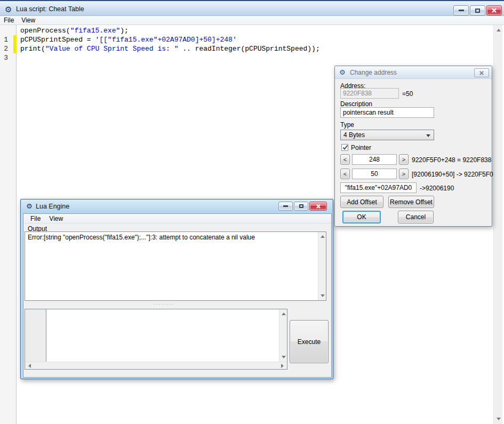 This screenshot has width=504, height=424. Describe the element at coordinates (156, 365) in the screenshot. I see `script-hscrollbar` at that location.